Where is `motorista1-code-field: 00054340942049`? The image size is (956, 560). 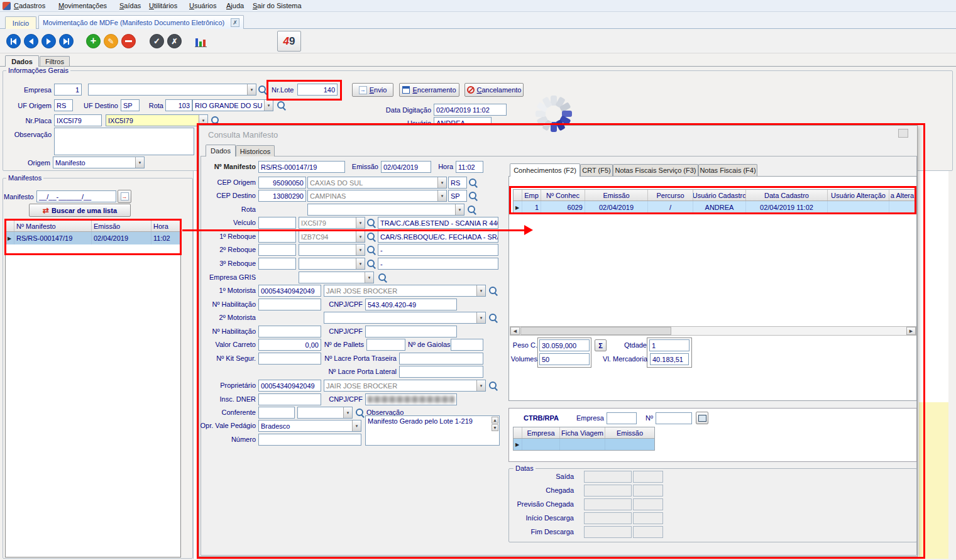 motorista1-code-field: 00054340942049 is located at coordinates (290, 290).